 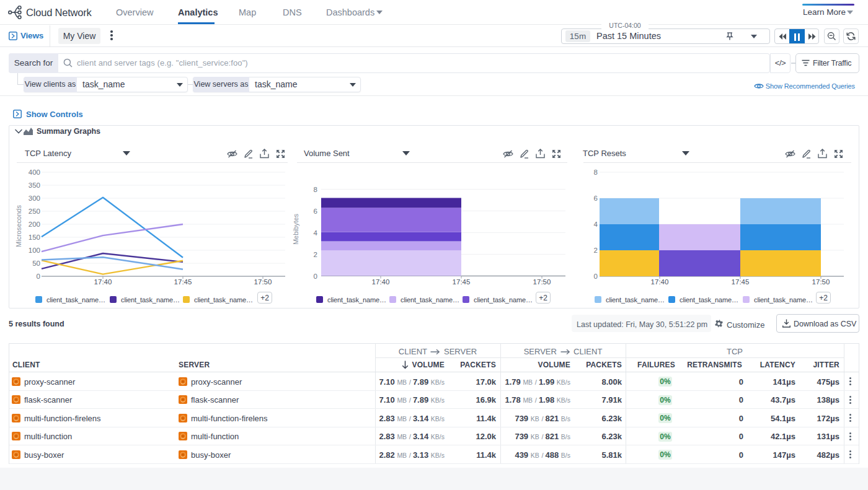 What do you see at coordinates (35, 237) in the screenshot?
I see `svg-text: 150` at bounding box center [35, 237].